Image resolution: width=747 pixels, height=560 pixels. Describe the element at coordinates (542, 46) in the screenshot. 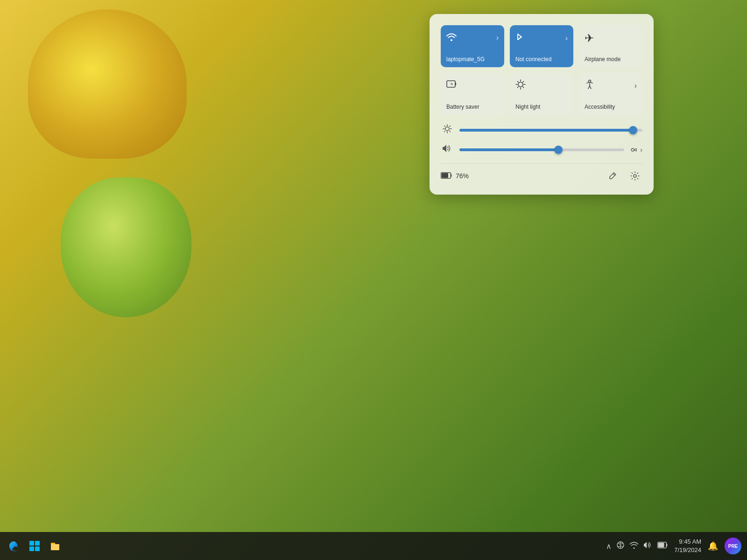

I see `bluetooth-tile: › Not connected` at that location.